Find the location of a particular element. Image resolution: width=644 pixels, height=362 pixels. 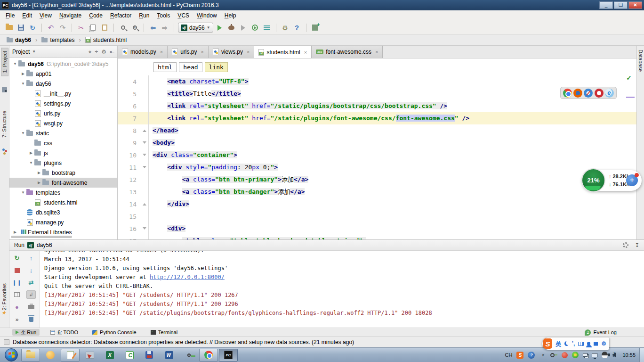

ime-avatar-icon is located at coordinates (588, 344).